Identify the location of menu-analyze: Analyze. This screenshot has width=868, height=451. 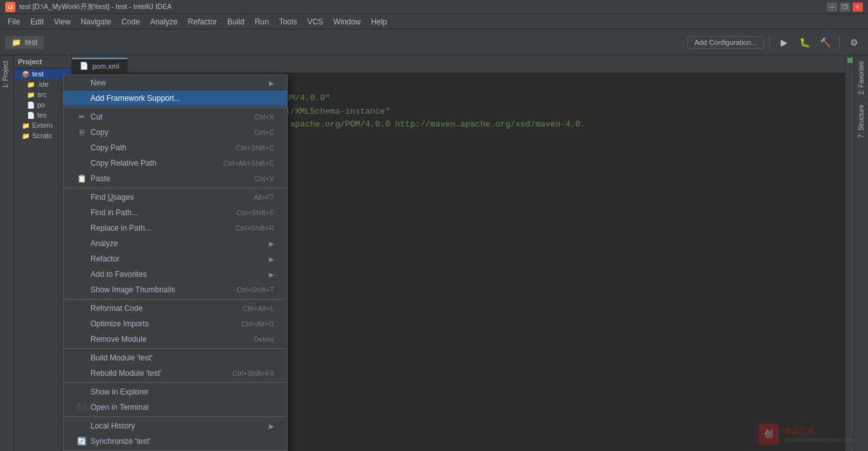
(164, 22).